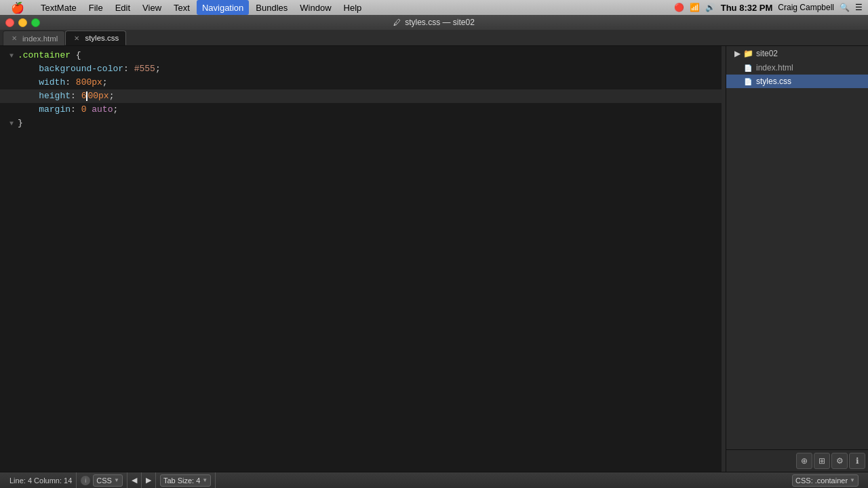  Describe the element at coordinates (804, 461) in the screenshot. I see `add-file-button: ⊕` at that location.